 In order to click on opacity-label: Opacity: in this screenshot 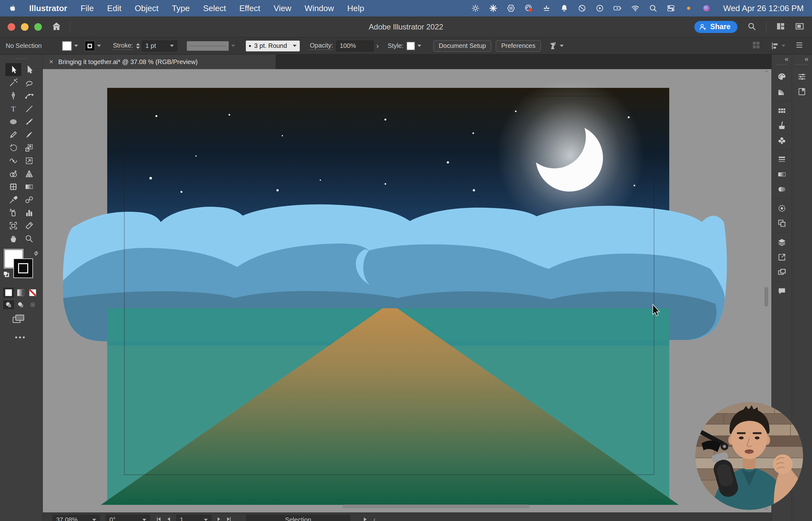, I will do `click(321, 46)`.